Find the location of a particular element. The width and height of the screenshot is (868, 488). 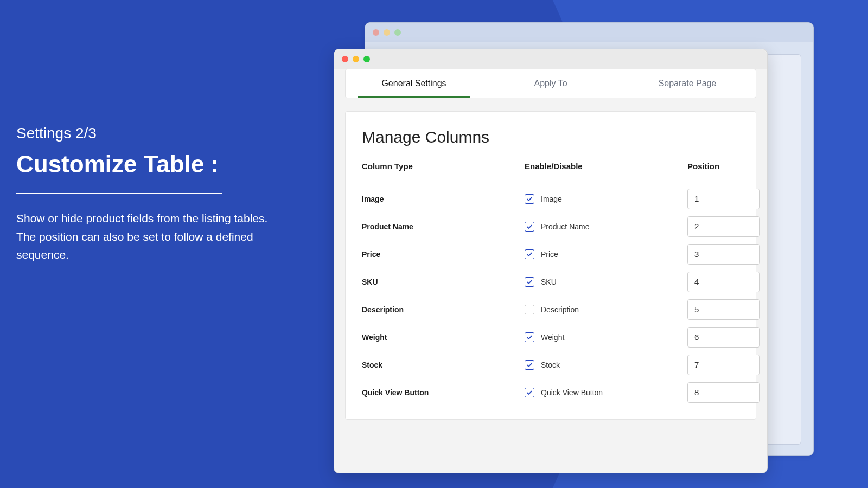

column-headers: Column Type Enable/Disable Position is located at coordinates (551, 166).